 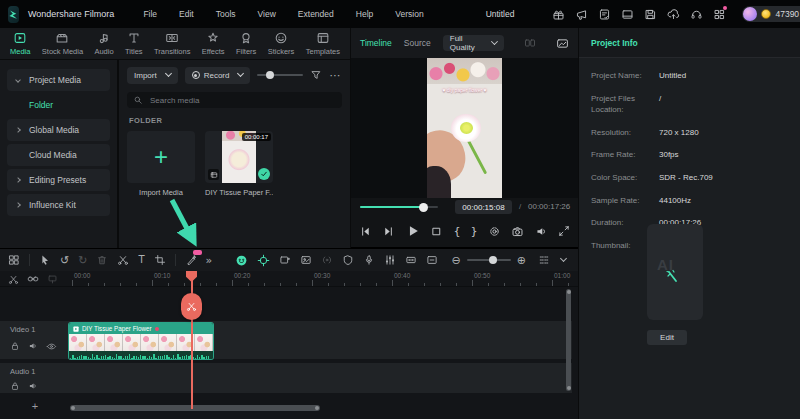 I want to click on current-timecode: 00:00:15:08, so click(x=484, y=207).